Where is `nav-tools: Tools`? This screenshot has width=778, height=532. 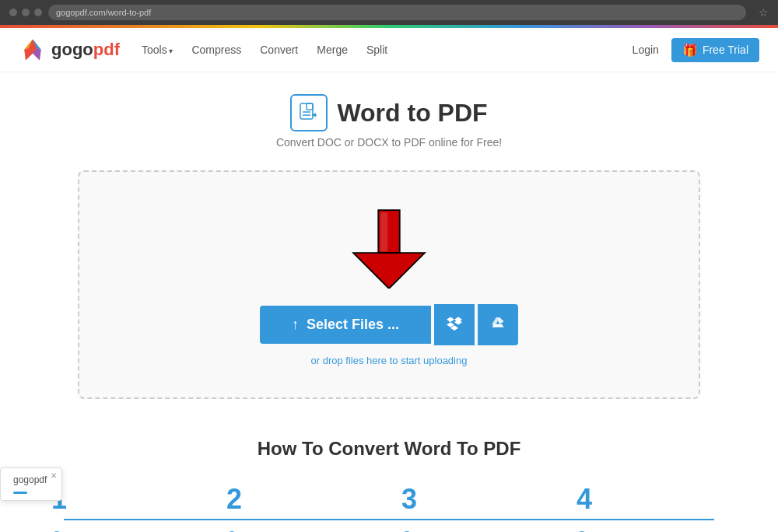 nav-tools: Tools is located at coordinates (157, 50).